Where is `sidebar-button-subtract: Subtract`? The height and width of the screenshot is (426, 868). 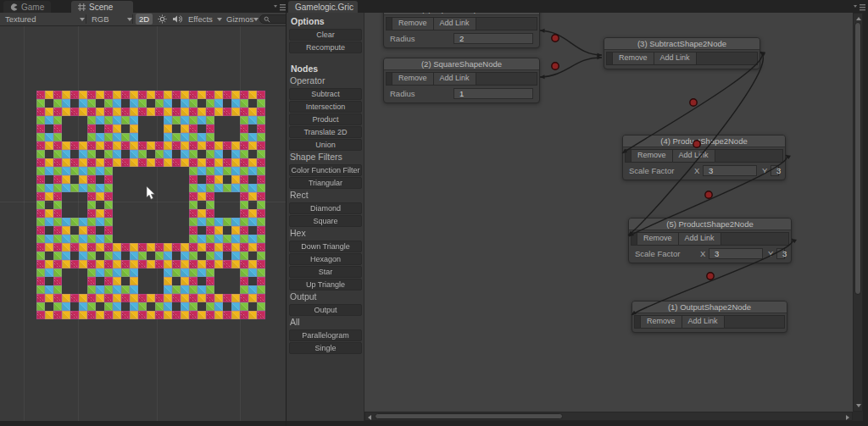
sidebar-button-subtract: Subtract is located at coordinates (326, 94).